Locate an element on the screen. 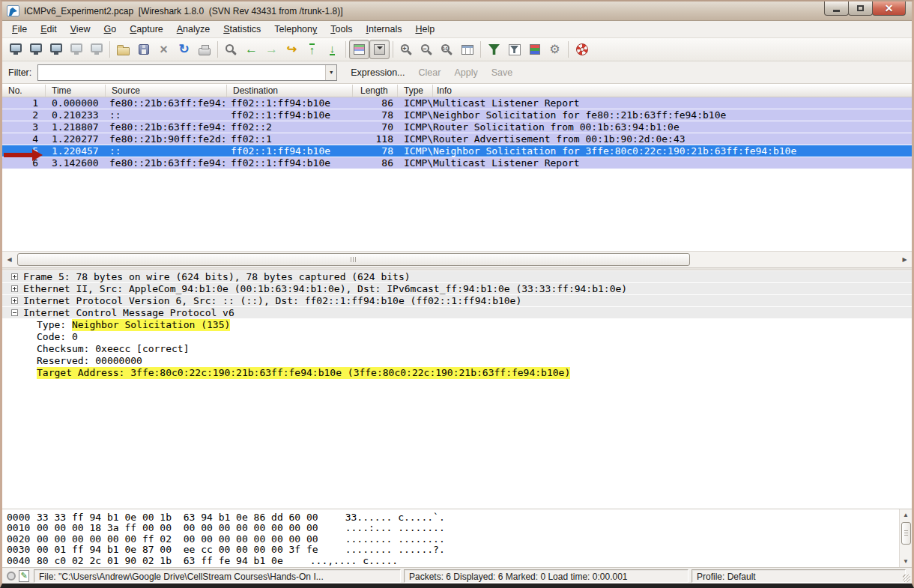  go-forward-button: → is located at coordinates (271, 49).